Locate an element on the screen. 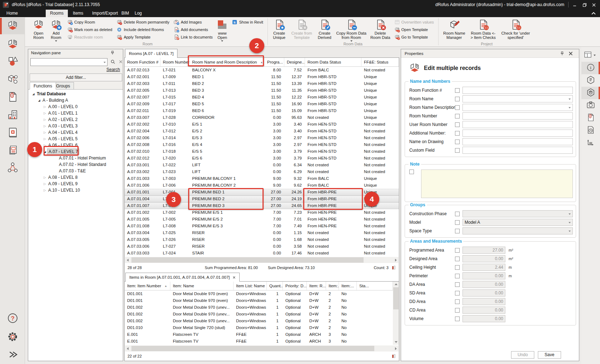  room-row: A.07.03.003L7-024STAIR0.0017.46Not creat… is located at coordinates (262, 253).